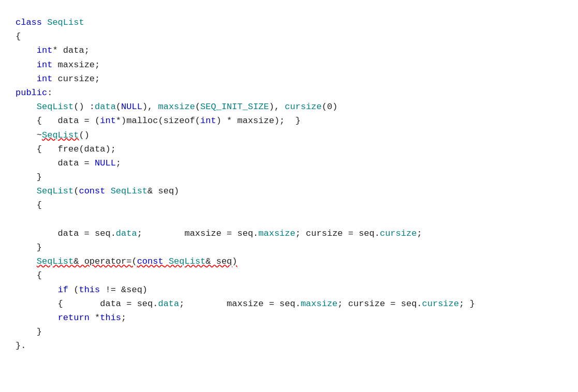 Image resolution: width=578 pixels, height=392 pixels. Describe the element at coordinates (106, 107) in the screenshot. I see `data-init: data` at that location.